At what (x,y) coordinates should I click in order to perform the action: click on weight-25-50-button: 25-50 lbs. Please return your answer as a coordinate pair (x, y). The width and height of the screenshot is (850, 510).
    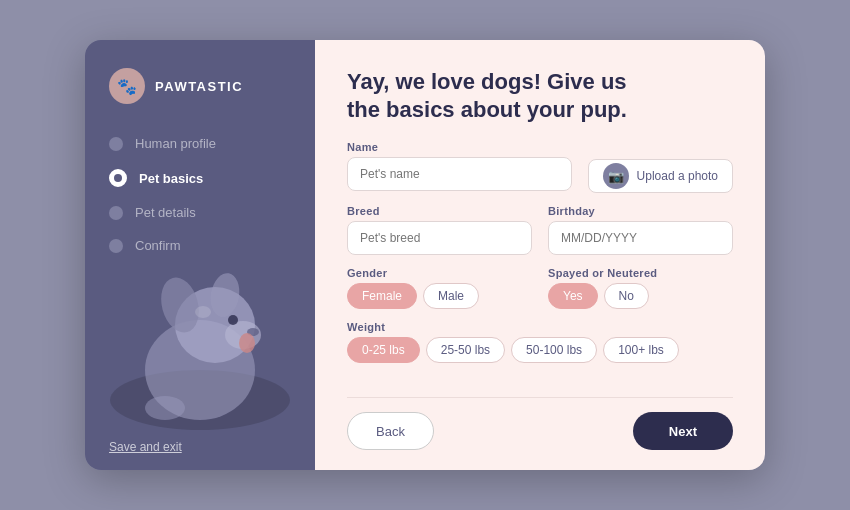
    Looking at the image, I should click on (466, 350).